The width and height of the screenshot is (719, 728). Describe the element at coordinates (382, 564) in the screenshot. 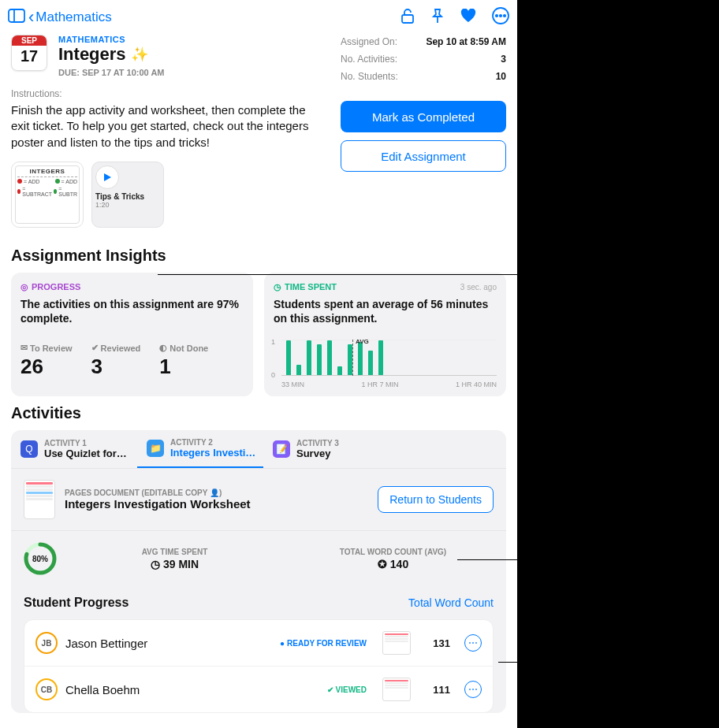

I see `badge-icon: ✪` at that location.